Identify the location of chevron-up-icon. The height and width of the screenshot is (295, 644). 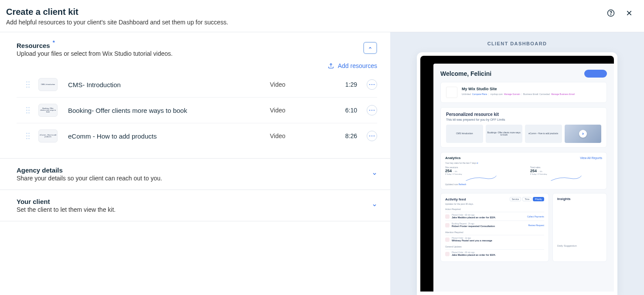
(370, 48).